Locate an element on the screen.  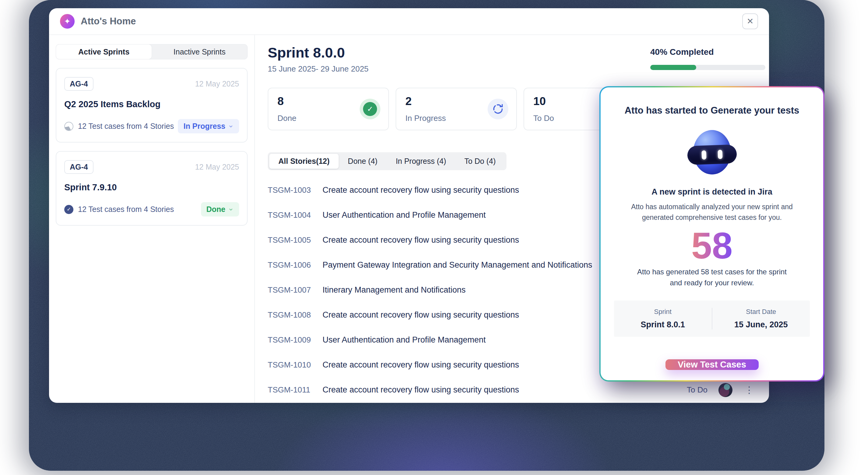
story-id: TSGM-1007 is located at coordinates (292, 290).